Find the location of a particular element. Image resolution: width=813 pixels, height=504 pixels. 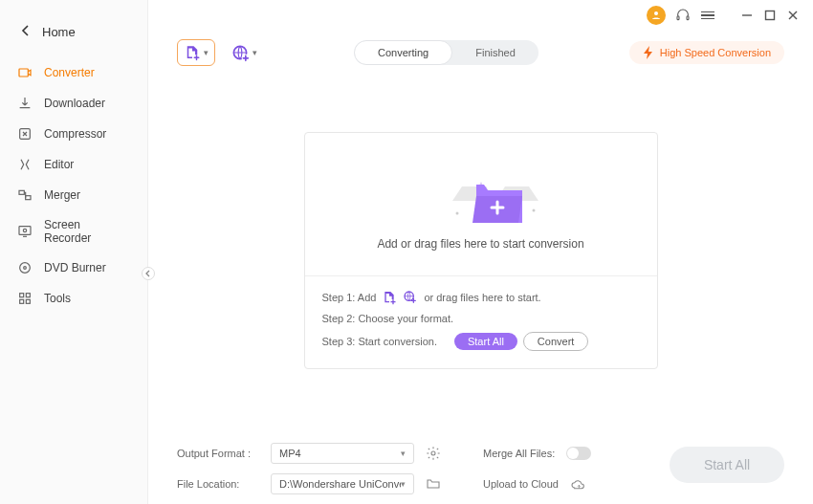

merger-icon is located at coordinates (25, 195).